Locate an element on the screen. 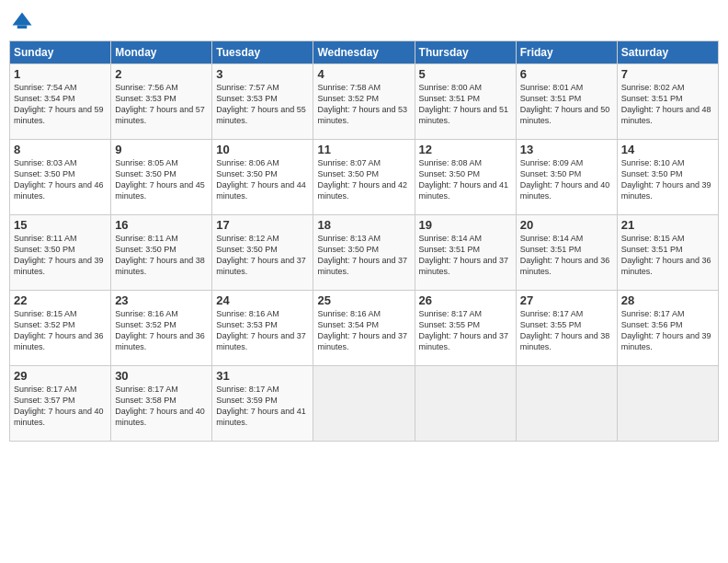  day-header-saturday: Saturday is located at coordinates (667, 53).